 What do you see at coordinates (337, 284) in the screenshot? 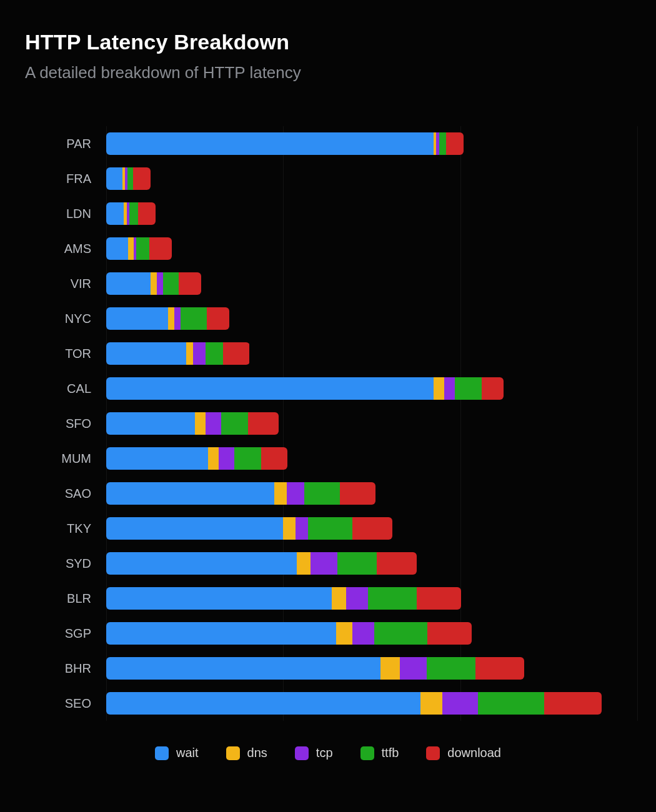
I see `bar-row: VIR` at bounding box center [337, 284].